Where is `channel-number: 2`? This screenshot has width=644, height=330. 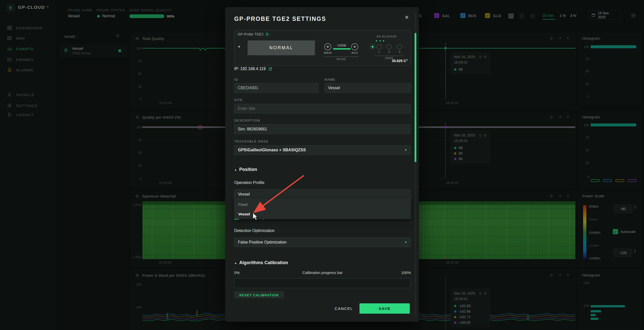
channel-number: 2 is located at coordinates (389, 52).